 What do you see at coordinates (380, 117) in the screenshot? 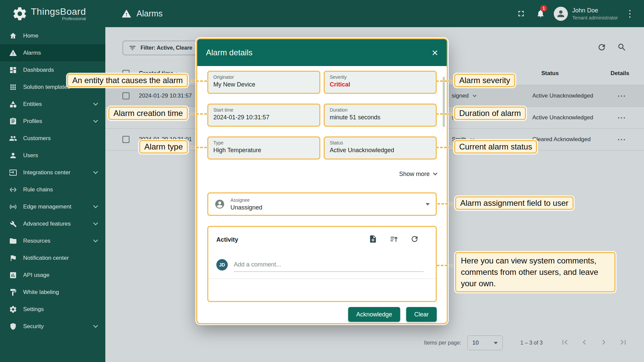
I see `field-value: minute 51 seconds` at bounding box center [380, 117].